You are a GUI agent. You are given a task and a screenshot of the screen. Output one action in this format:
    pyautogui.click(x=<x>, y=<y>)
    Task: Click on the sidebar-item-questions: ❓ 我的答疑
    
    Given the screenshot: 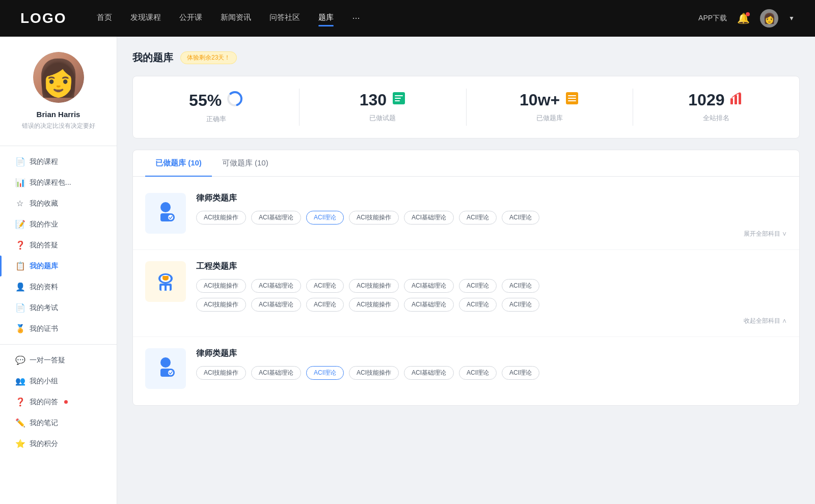 What is the action you would take?
    pyautogui.click(x=58, y=245)
    